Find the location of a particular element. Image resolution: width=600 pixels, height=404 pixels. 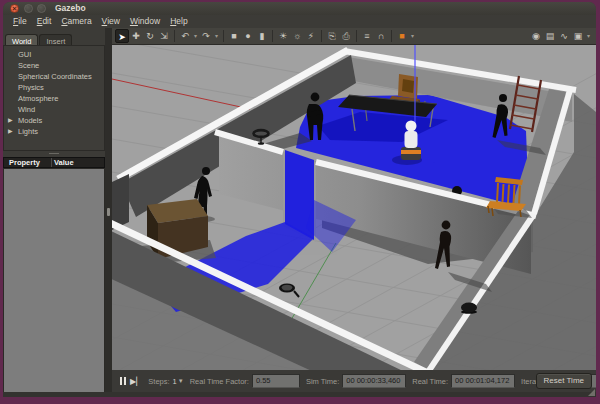

paste-button: ⎙ is located at coordinates (346, 36).